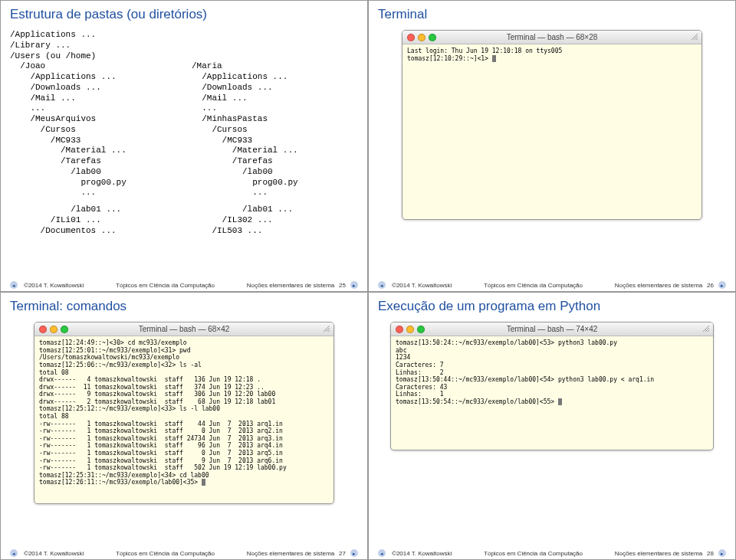  I want to click on tree-bottom-right: /lab01 ... /IL302 ... /IL503 ..., so click(274, 221).